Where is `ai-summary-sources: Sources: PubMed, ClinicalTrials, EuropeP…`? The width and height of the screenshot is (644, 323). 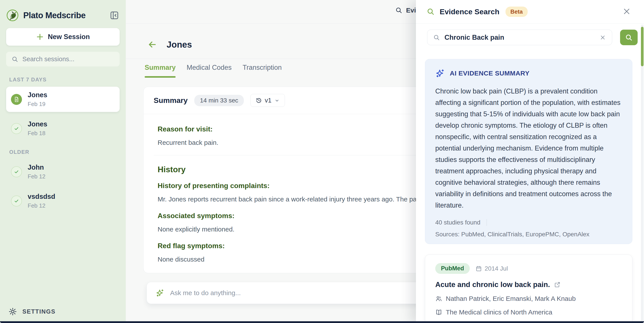
ai-summary-sources: Sources: PubMed, ClinicalTrials, EuropeP… is located at coordinates (528, 234).